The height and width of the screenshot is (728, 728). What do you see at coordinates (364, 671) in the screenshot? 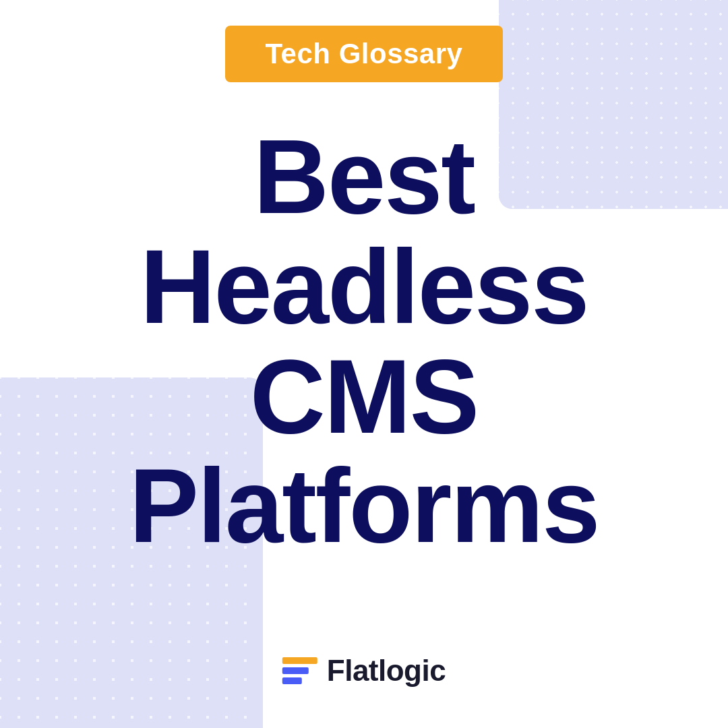
I see `logo-container: Flatlogic` at bounding box center [364, 671].